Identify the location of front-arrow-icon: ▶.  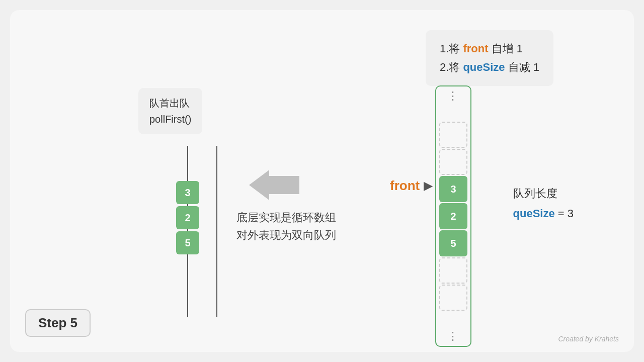
(428, 186).